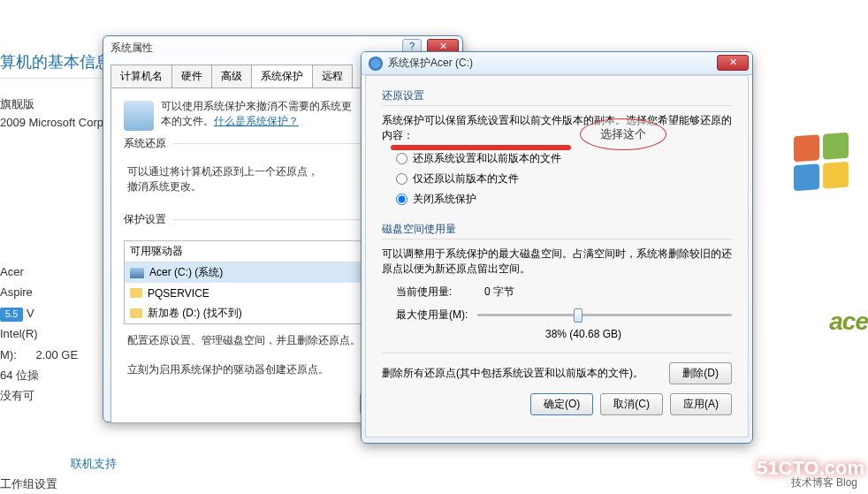  What do you see at coordinates (271, 272) in the screenshot?
I see `drive-name: Acer (C:) (系统)` at bounding box center [271, 272].